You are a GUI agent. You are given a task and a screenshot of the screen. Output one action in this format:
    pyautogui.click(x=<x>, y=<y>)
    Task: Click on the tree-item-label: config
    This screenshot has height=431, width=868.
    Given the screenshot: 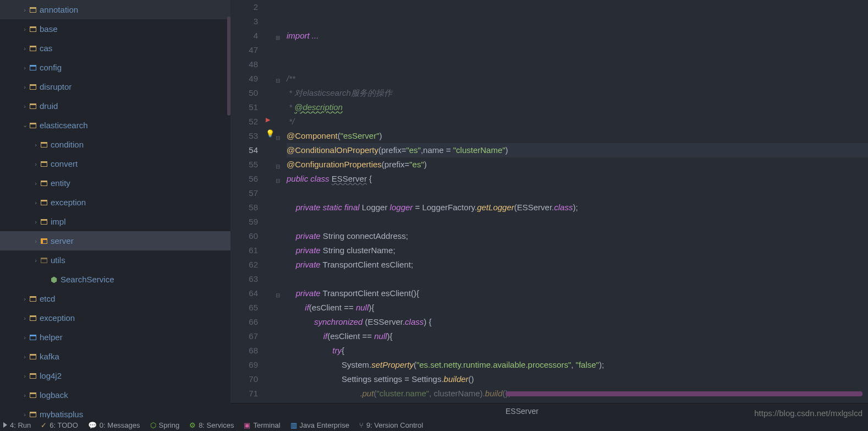 What is the action you would take?
    pyautogui.click(x=51, y=67)
    